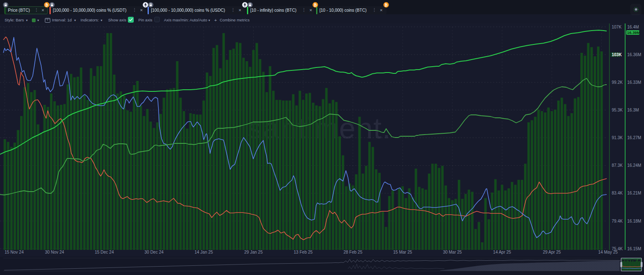 Image resolution: width=644 pixels, height=275 pixels. Describe the element at coordinates (634, 165) in the screenshot. I see `svg-text: 16.24M` at that location.